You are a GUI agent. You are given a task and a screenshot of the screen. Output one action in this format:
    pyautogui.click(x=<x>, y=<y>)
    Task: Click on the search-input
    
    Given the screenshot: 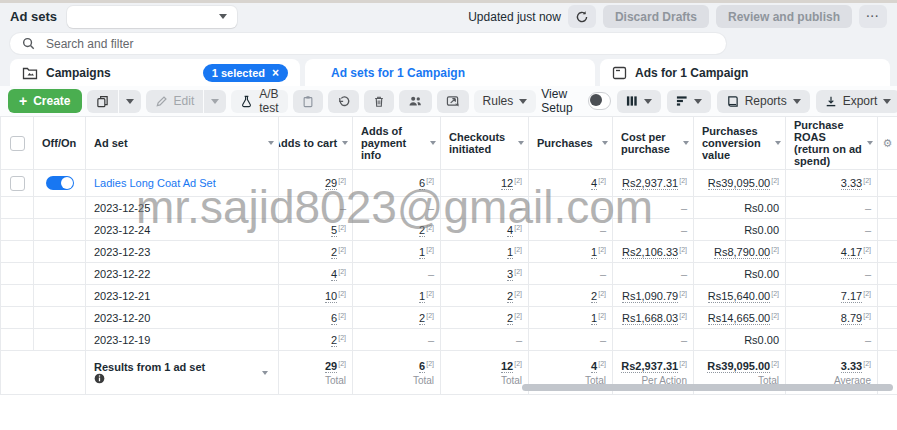 What is the action you would take?
    pyautogui.click(x=379, y=44)
    